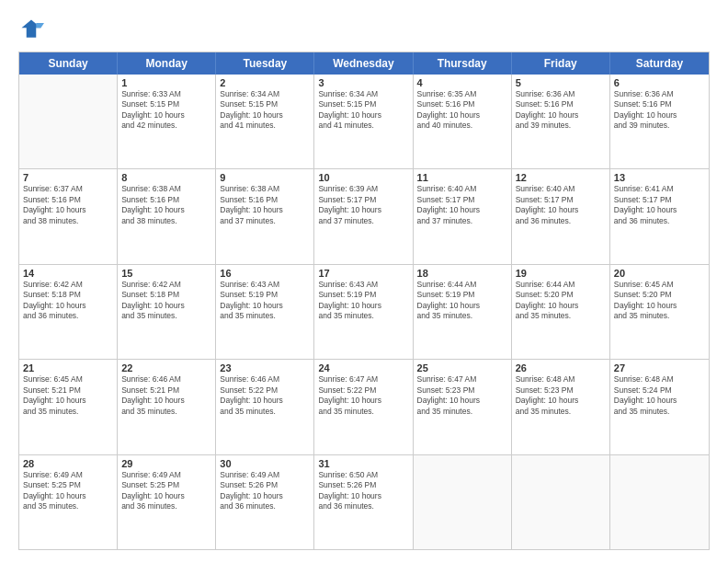 The image size is (728, 563). Describe the element at coordinates (33, 29) in the screenshot. I see `logo` at that location.